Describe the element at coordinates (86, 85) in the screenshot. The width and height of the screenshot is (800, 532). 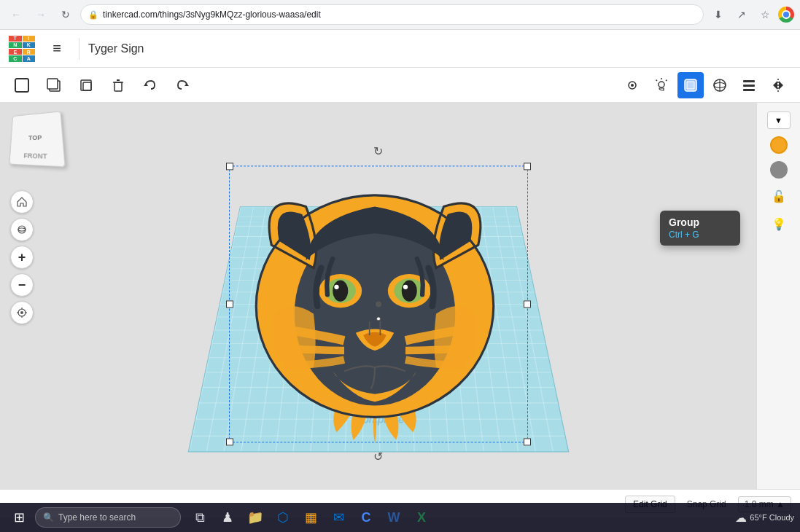
I see `copy-button` at that location.